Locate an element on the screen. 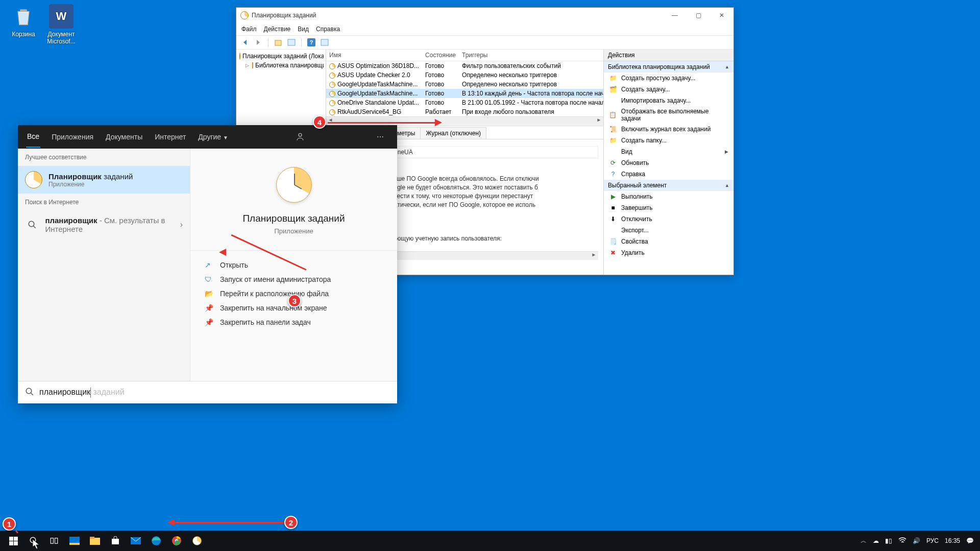 This screenshot has height=551, width=980. task-row: ASUS Update Checker 2.0ГотовоОпределено … is located at coordinates (464, 75).